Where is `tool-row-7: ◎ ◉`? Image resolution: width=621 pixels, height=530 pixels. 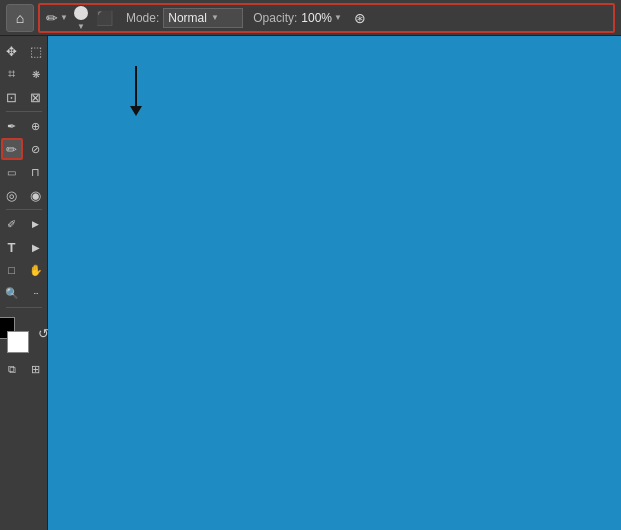 tool-row-7: ◎ ◉ is located at coordinates (24, 195).